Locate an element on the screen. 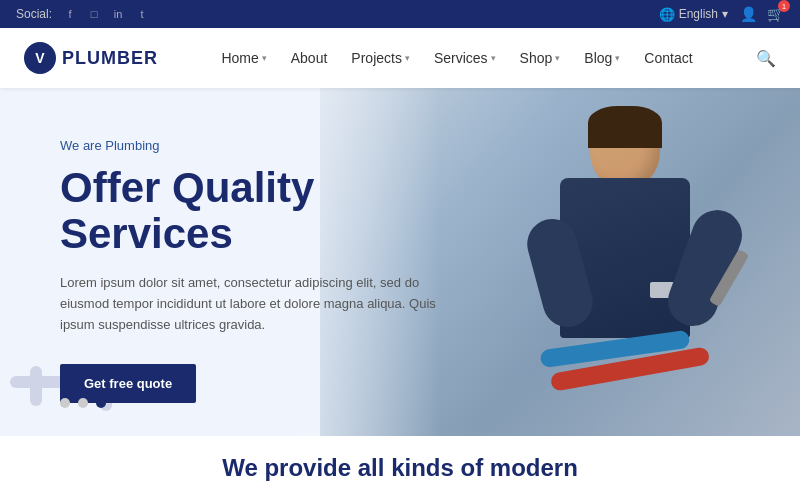 The image size is (800, 500). logo-text: PLUMBER is located at coordinates (110, 58).